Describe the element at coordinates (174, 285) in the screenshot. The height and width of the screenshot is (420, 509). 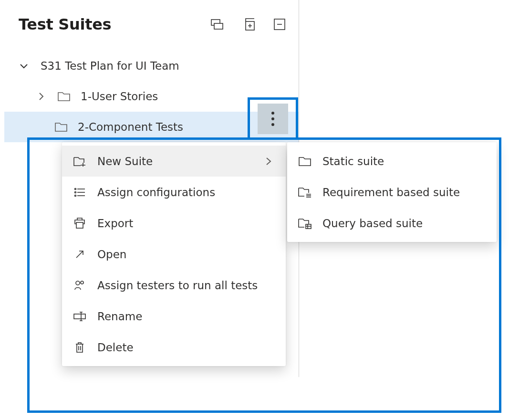
I see `menu-assign-testers: Assign testers to run all tests` at that location.